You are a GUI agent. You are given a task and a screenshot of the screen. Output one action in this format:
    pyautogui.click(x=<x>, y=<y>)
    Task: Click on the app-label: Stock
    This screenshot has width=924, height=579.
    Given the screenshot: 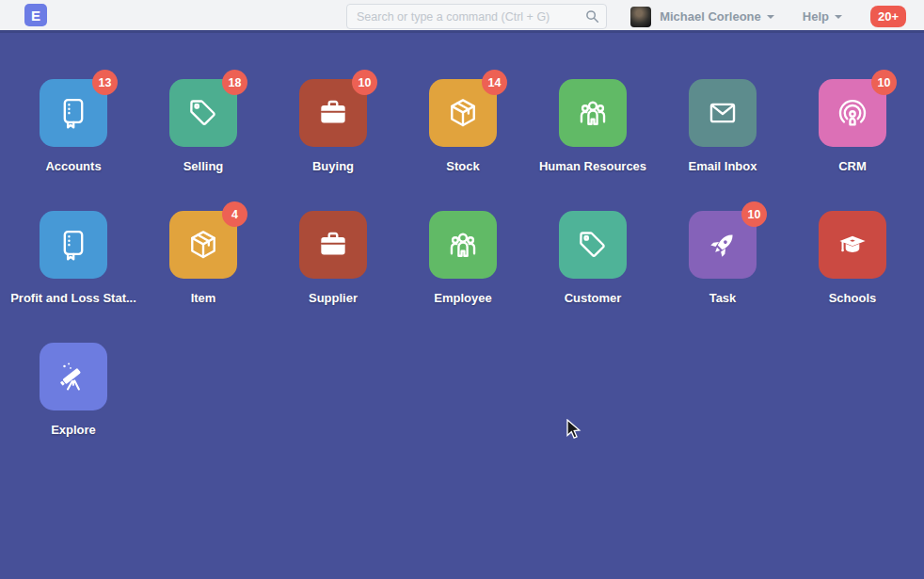 What is the action you would take?
    pyautogui.click(x=463, y=166)
    